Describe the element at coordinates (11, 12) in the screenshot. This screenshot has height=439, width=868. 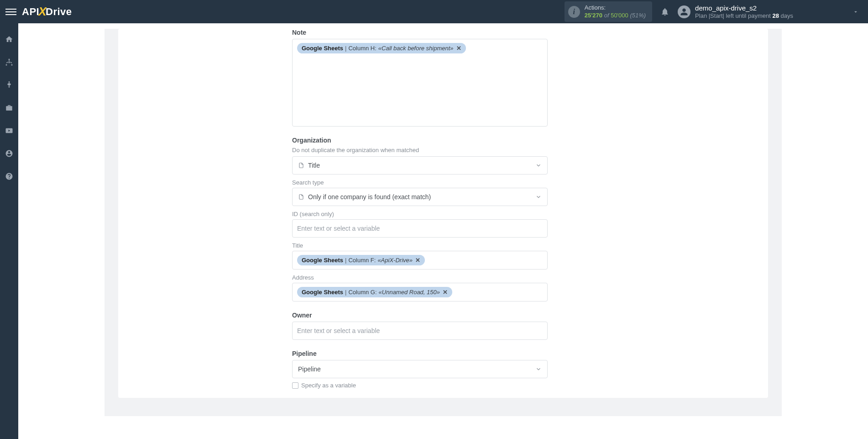
I see `menu-toggle` at that location.